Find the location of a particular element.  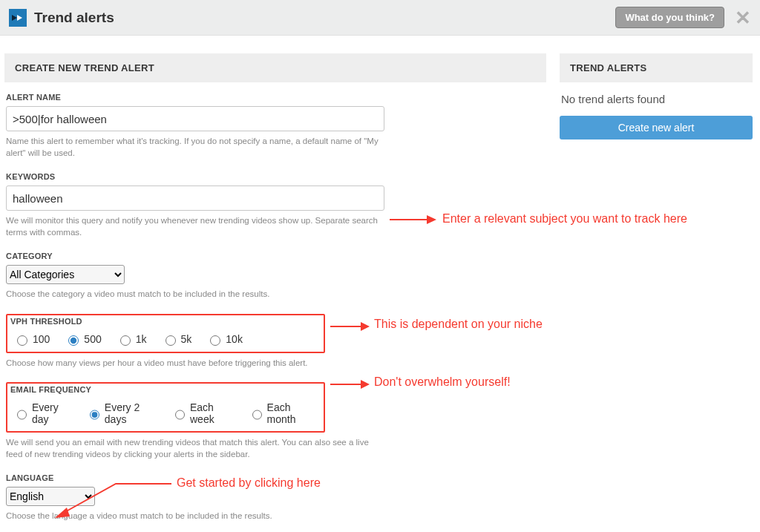

alert-name-help: Name this alert to remember what it's tr… is located at coordinates (195, 147).